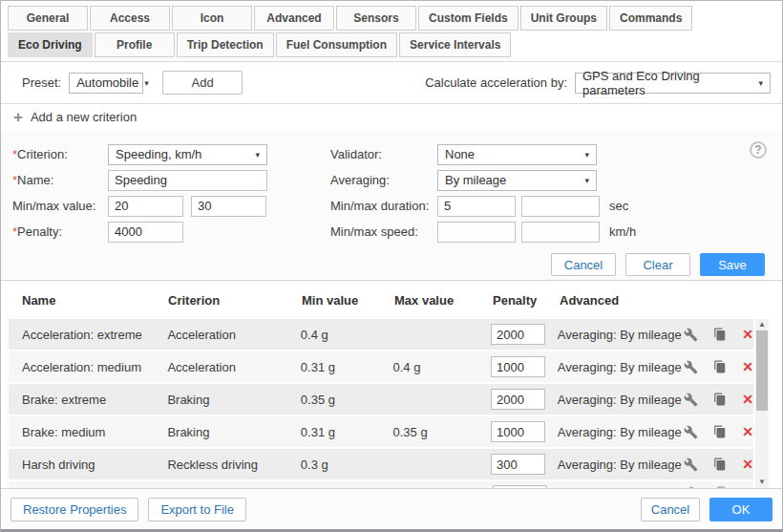 This screenshot has width=783, height=532. I want to click on row-min-value: 0.3 g, so click(348, 464).